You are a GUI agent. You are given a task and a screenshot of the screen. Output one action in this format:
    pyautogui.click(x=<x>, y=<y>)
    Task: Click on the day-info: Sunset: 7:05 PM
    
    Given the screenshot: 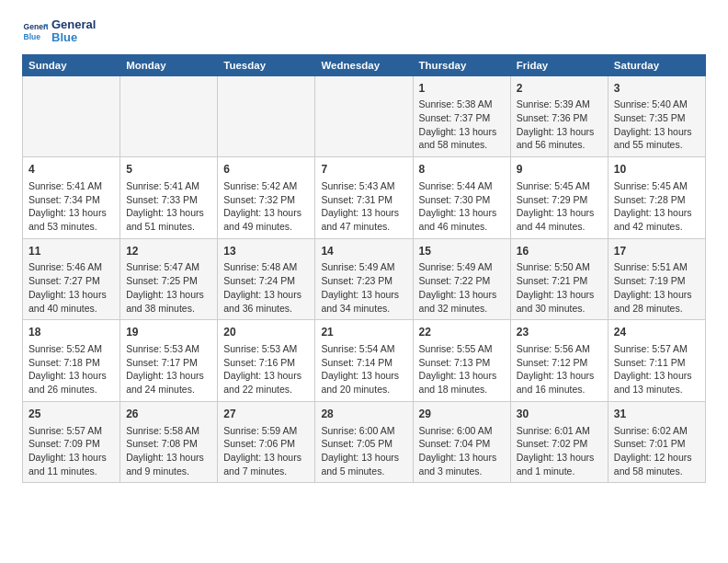 What is the action you would take?
    pyautogui.click(x=364, y=443)
    